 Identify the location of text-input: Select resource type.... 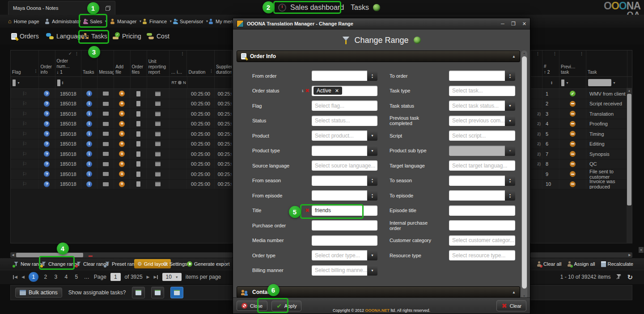
(482, 255).